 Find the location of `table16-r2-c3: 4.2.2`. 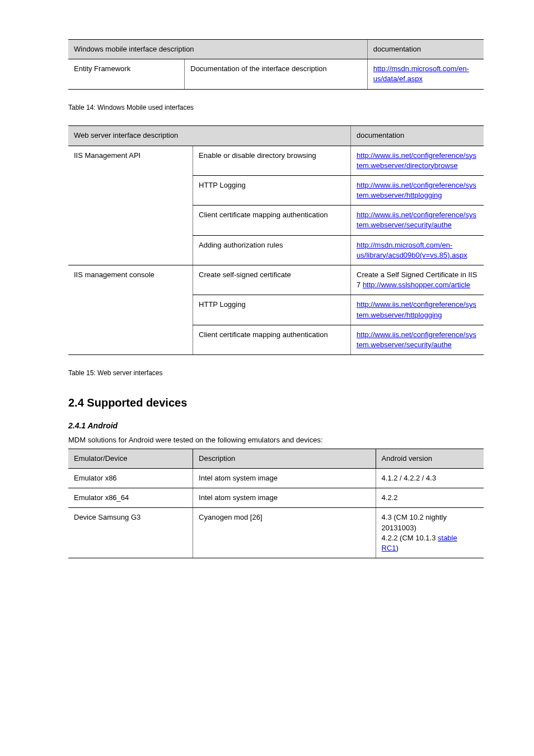

table16-r2-c3: 4.2.2 is located at coordinates (430, 498).